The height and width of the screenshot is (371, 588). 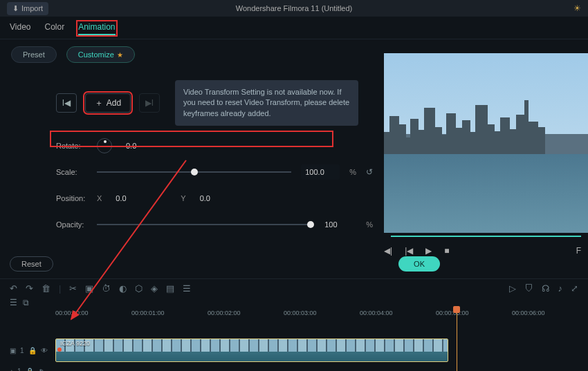 What do you see at coordinates (59, 350) in the screenshot?
I see `keyframe-marker` at bounding box center [59, 350].